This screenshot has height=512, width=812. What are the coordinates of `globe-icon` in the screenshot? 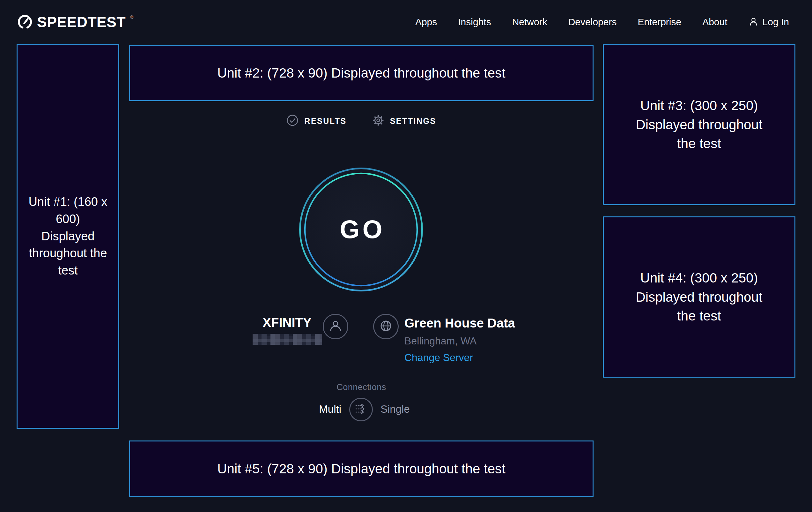 It's located at (386, 327).